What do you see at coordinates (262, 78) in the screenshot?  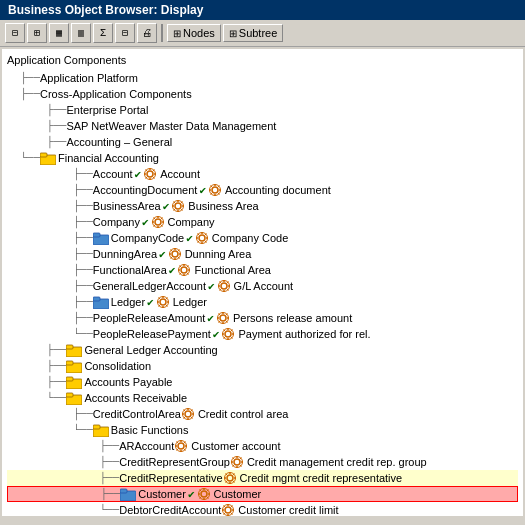 I see `tree-item: ├──Application Platform` at bounding box center [262, 78].